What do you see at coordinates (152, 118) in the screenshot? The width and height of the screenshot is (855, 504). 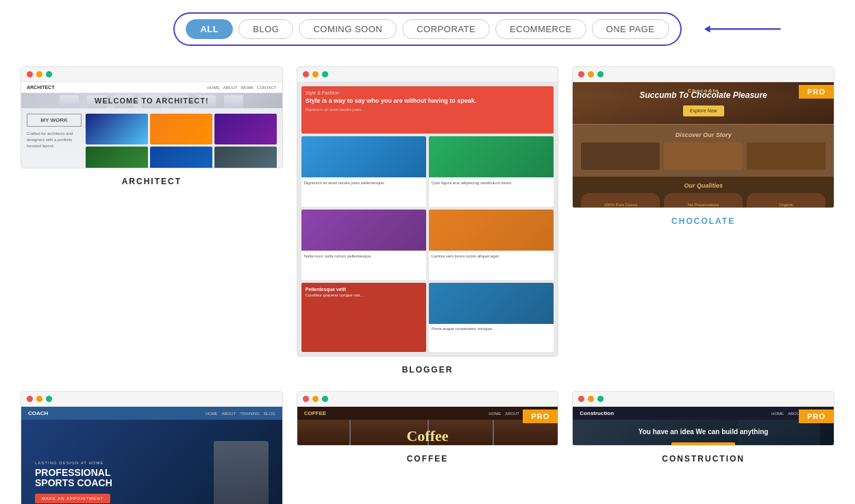 I see `theme-preview-architect: ARCHITECT HOME ABOUT WORK CONTACT` at bounding box center [152, 118].